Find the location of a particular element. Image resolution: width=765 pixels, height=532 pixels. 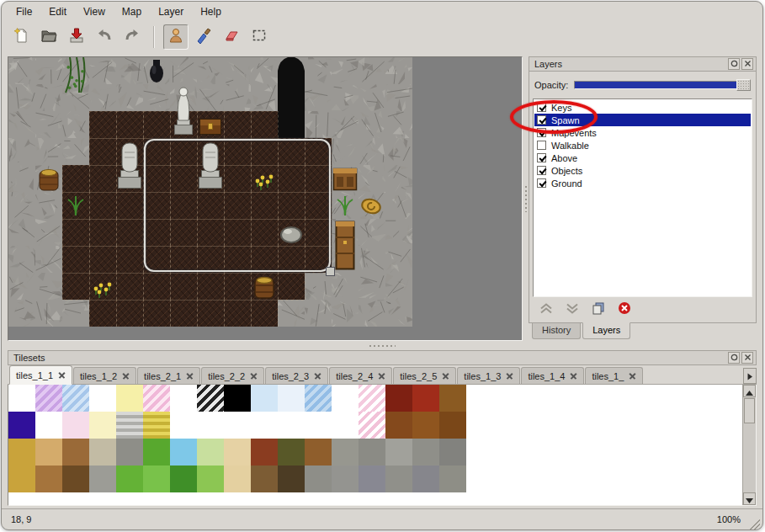

vertical-splitter is located at coordinates (525, 199).